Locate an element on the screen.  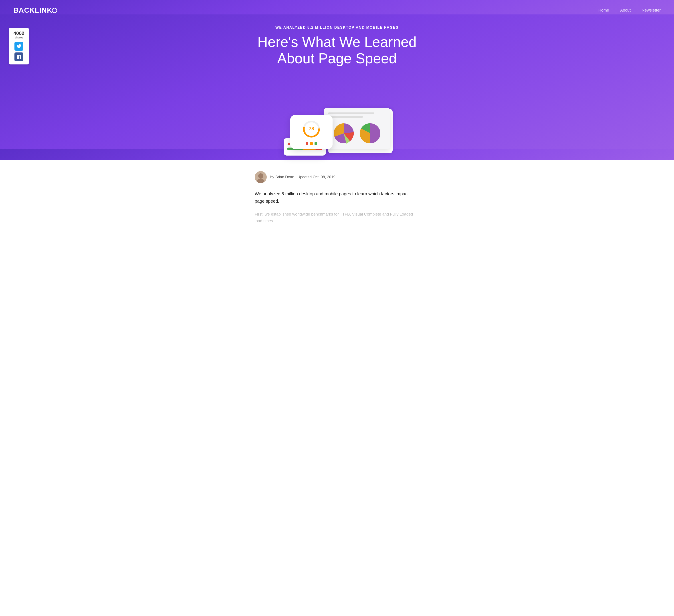
twitter-bird-icon is located at coordinates (19, 46).